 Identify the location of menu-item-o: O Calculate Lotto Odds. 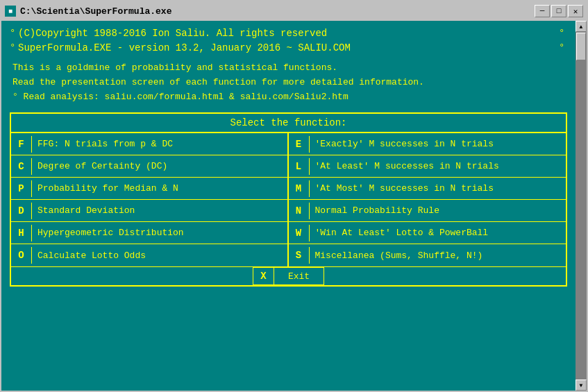
(149, 255).